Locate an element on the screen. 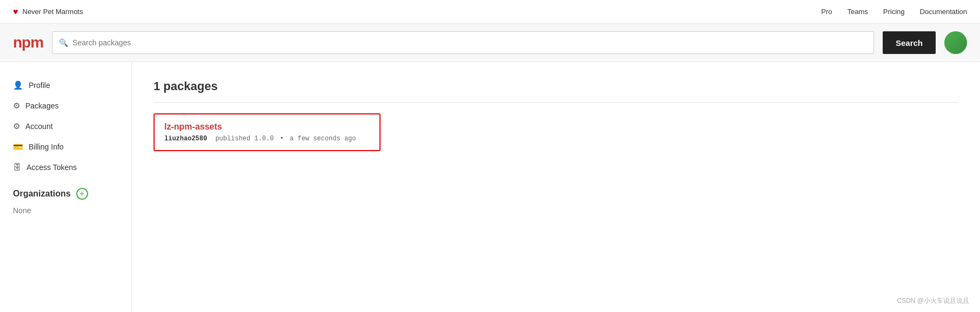 This screenshot has height=312, width=980. nav-pro: Pro is located at coordinates (826, 12).